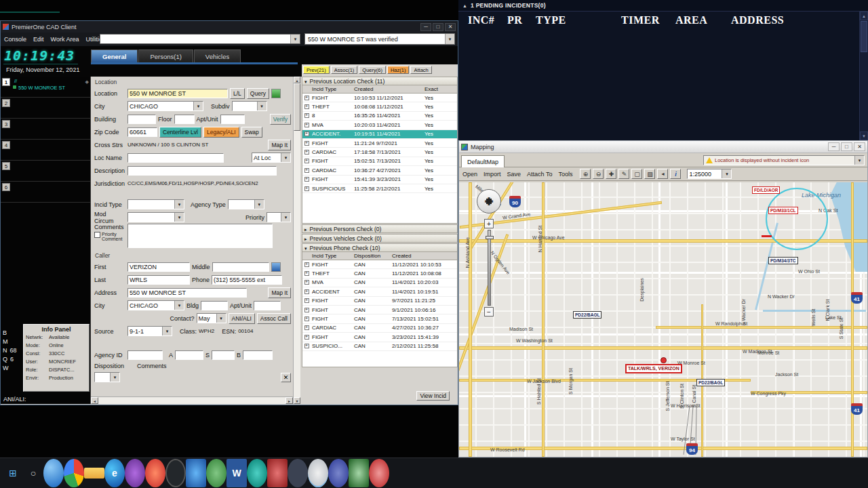 This screenshot has height=488, width=868. What do you see at coordinates (783, 260) in the screenshot?
I see `map-unit-marker: PD/M34/3TC` at bounding box center [783, 260].